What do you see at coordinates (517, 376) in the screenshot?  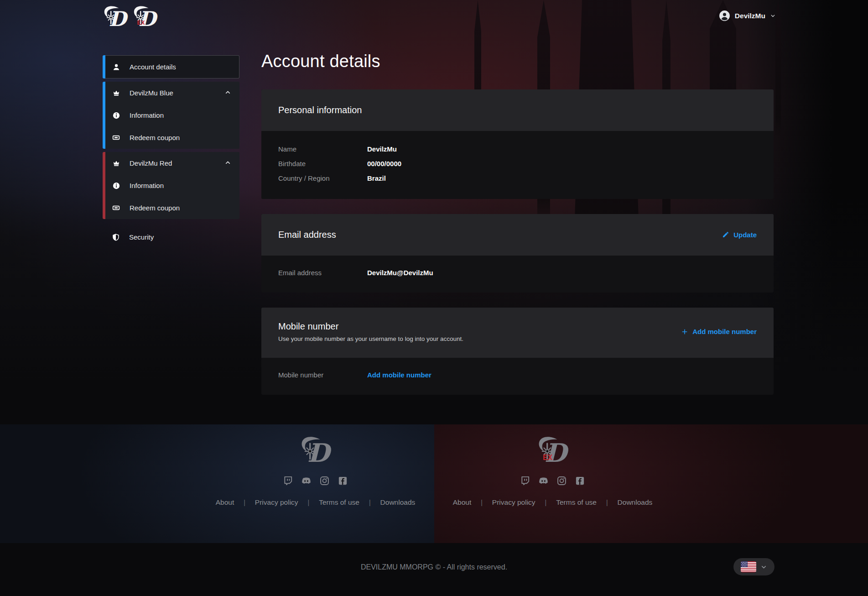 I see `card-body: Mobile number Add mobile number` at bounding box center [517, 376].